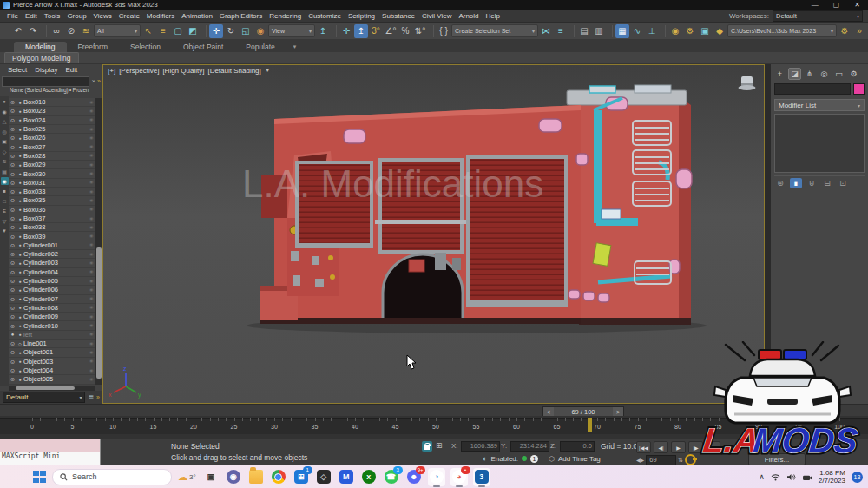  Describe the element at coordinates (99, 241) in the screenshot. I see `explorer-vertical-scrollbar` at that location.